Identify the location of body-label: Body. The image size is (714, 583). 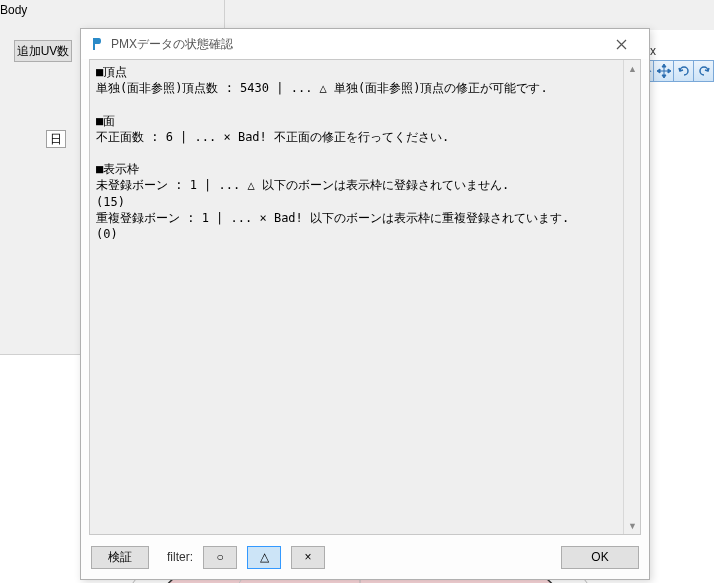
(14, 10).